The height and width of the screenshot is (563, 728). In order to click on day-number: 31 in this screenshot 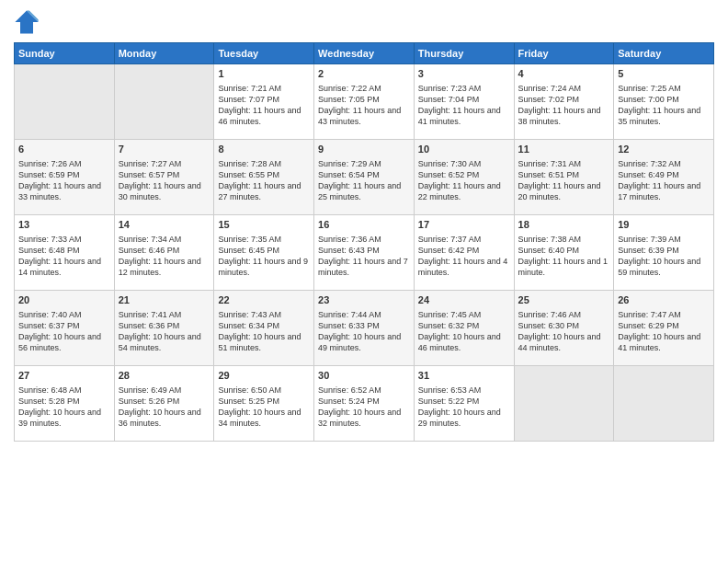, I will do `click(464, 375)`.